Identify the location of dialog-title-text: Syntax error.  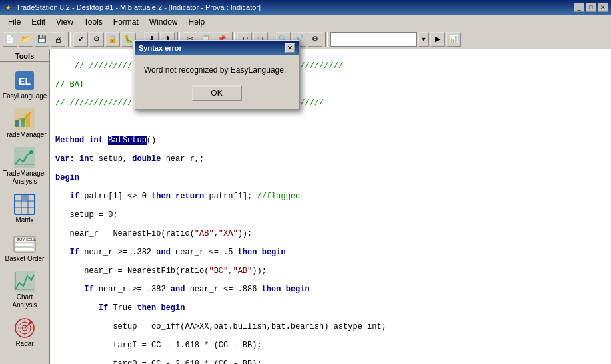
(212, 48).